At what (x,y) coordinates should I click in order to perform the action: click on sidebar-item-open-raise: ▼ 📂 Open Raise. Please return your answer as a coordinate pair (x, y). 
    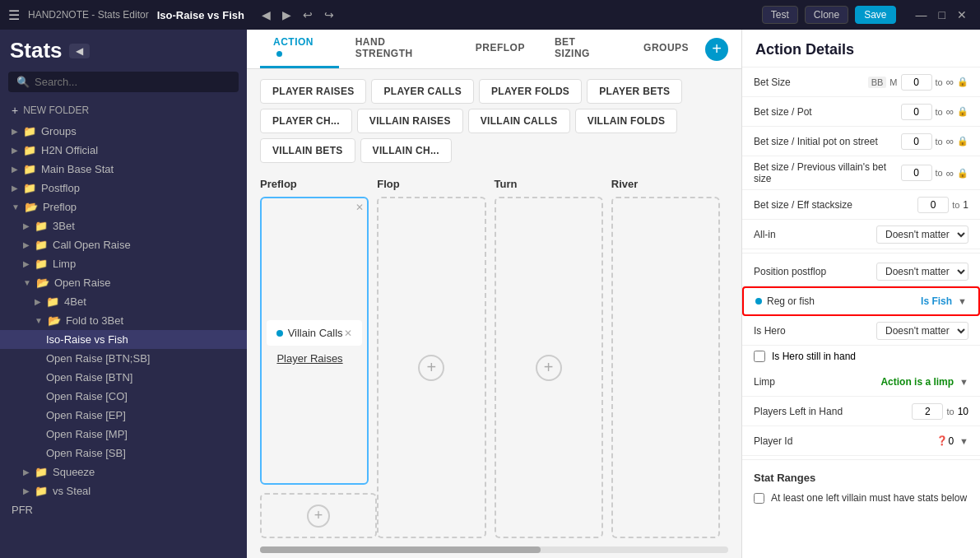
    Looking at the image, I should click on (123, 283).